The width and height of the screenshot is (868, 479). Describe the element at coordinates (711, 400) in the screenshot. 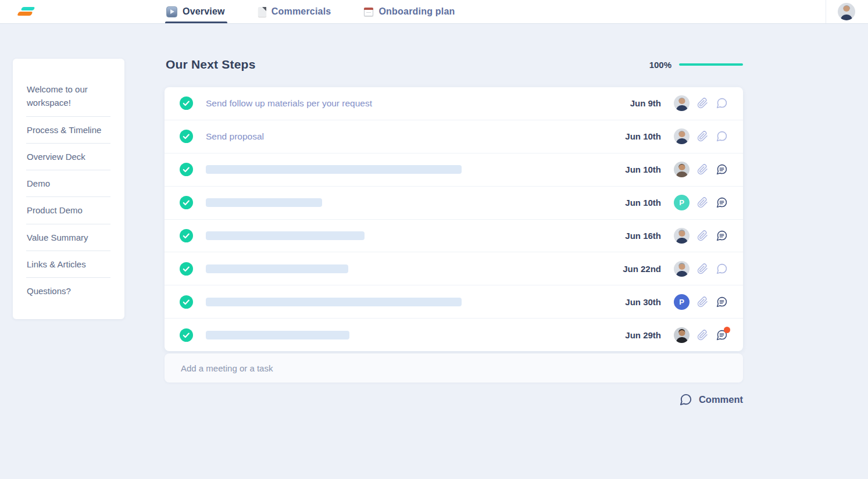

I see `comment-button: Comment` at that location.